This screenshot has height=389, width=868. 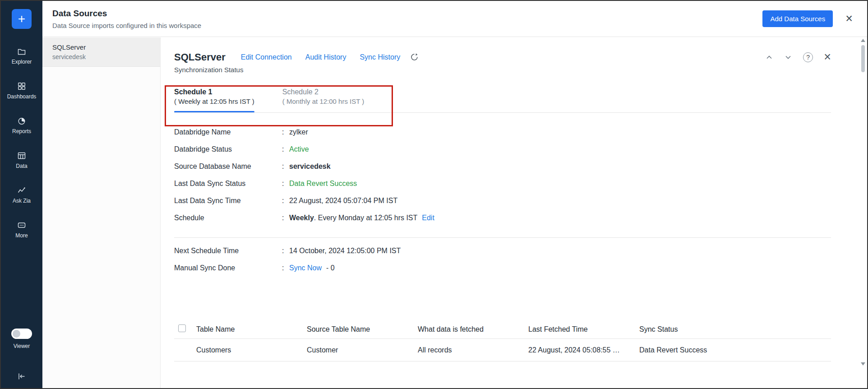 What do you see at coordinates (22, 376) in the screenshot?
I see `collapse-sidebar-icon` at bounding box center [22, 376].